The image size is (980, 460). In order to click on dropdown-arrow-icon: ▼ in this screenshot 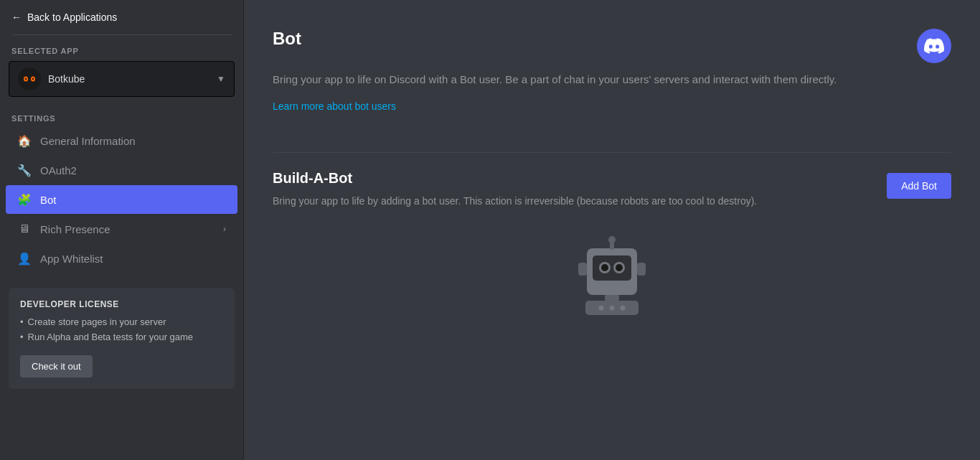, I will do `click(221, 79)`.